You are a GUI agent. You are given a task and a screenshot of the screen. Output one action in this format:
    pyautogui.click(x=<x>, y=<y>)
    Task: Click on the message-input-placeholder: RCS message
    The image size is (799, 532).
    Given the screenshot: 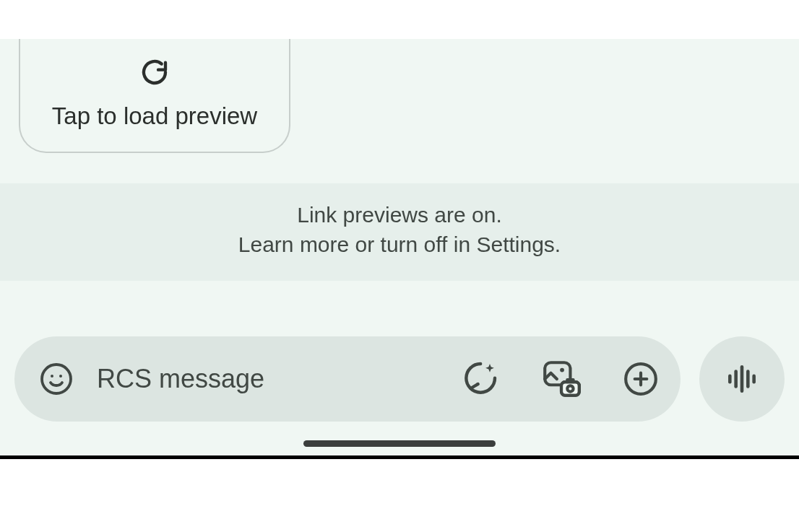 What is the action you would take?
    pyautogui.click(x=267, y=379)
    